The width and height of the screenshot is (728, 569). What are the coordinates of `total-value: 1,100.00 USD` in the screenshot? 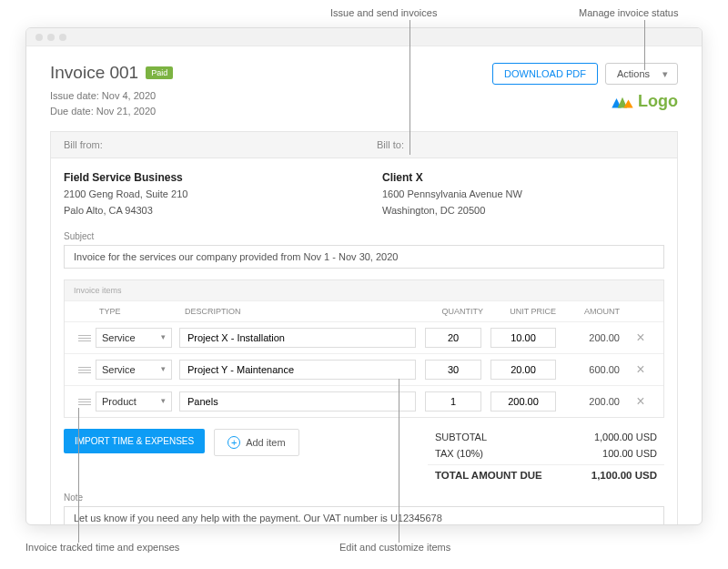 It's located at (624, 475).